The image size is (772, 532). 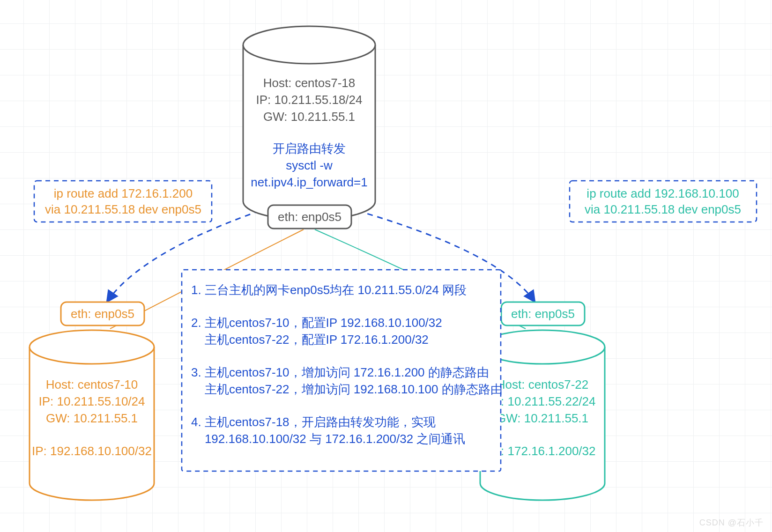 What do you see at coordinates (309, 127) in the screenshot?
I see `top-cylinder: eth: enp0s5 Host: centos7-18 IP: 10.211.…` at bounding box center [309, 127].